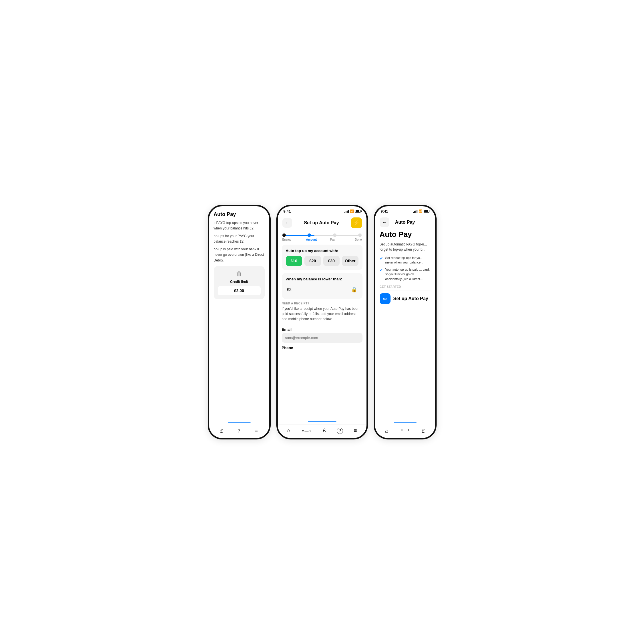 Image resolution: width=644 pixels, height=644 pixels. What do you see at coordinates (358, 211) in the screenshot?
I see `battery-icon` at bounding box center [358, 211].